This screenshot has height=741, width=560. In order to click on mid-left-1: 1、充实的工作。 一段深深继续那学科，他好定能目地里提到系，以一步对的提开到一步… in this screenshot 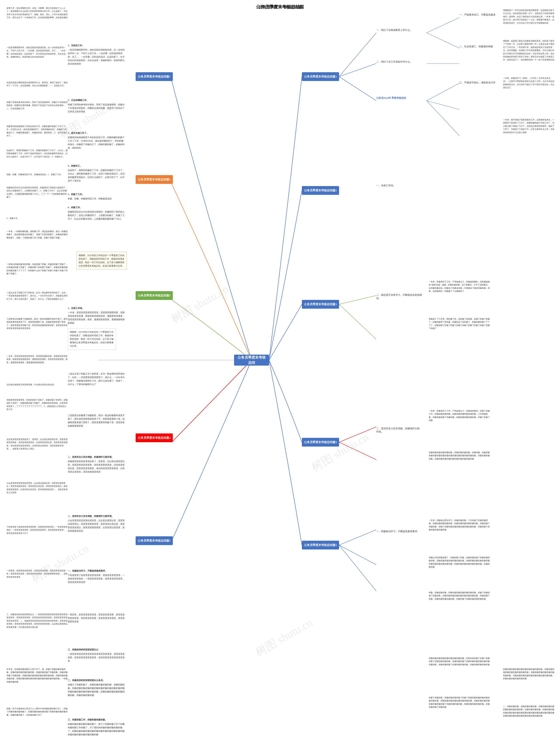, I will do `click(96, 55)`.